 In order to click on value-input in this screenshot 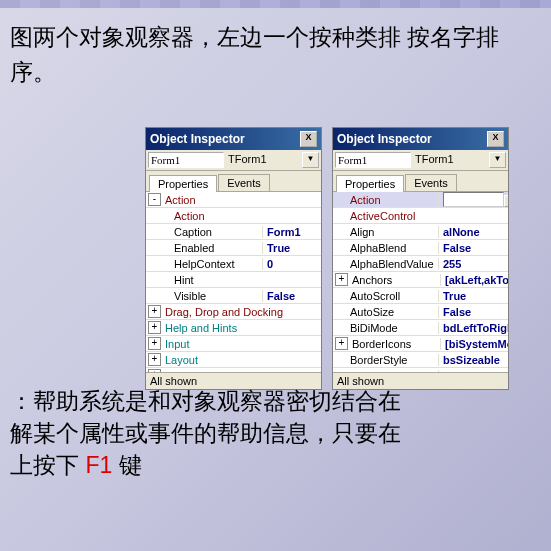, I will do `click(474, 200)`.